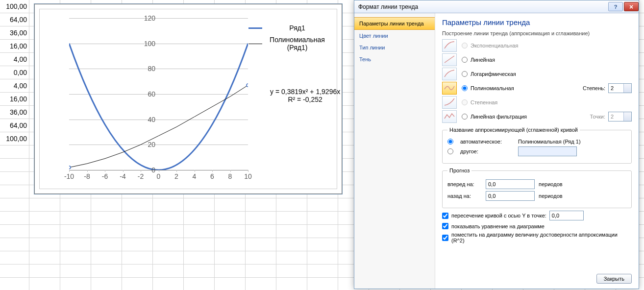 This screenshot has width=644, height=290. What do you see at coordinates (547, 151) in the screenshot?
I see `name-other-input` at bounding box center [547, 151].